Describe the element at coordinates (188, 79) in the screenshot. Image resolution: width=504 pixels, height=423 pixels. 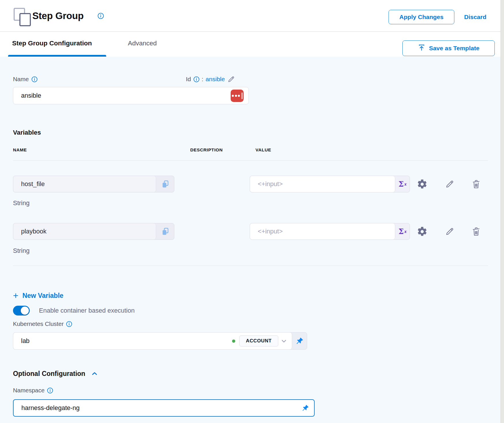
I see `id-label: Id` at that location.